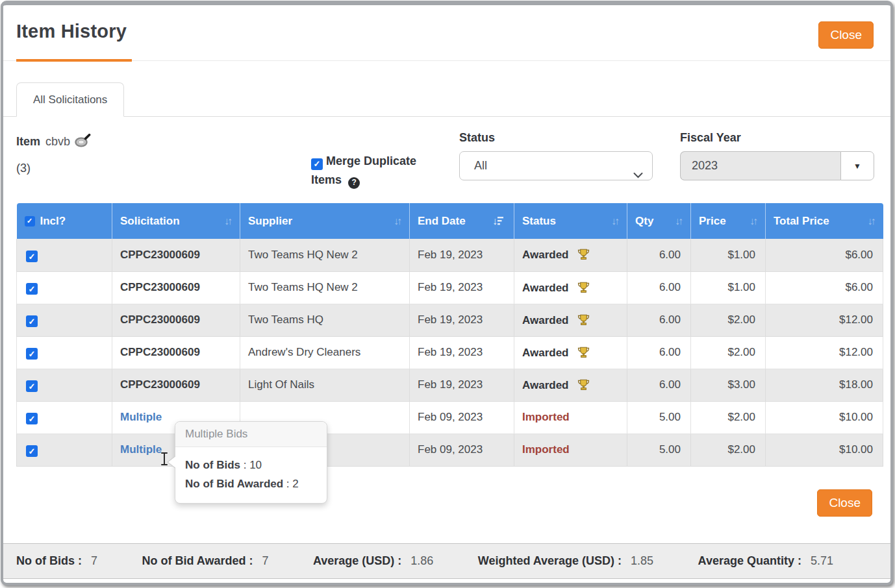 The height and width of the screenshot is (588, 895). I want to click on tooltip-line: No of Bid Awarded : 2, so click(251, 484).